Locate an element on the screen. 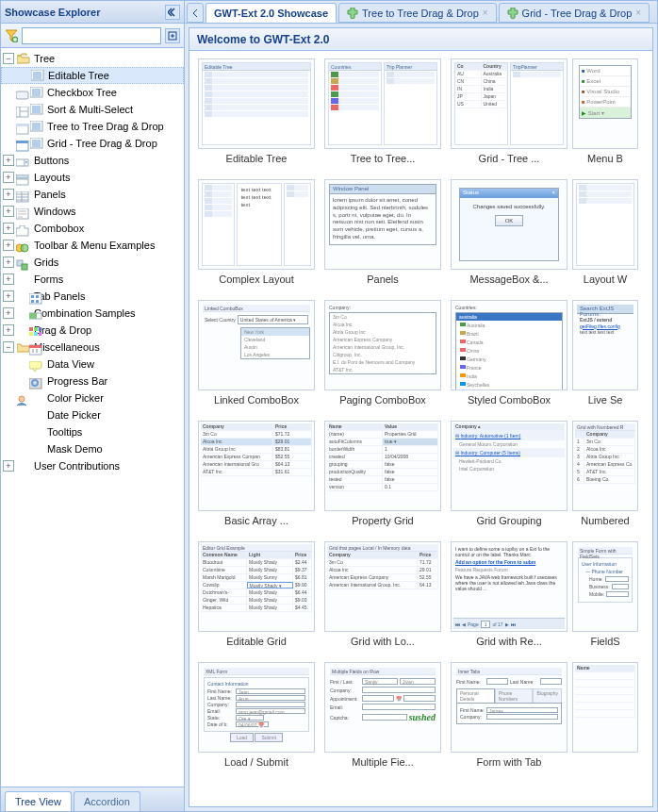  gallery-item: Grid that pages Local / In Memory data C… is located at coordinates (383, 598).